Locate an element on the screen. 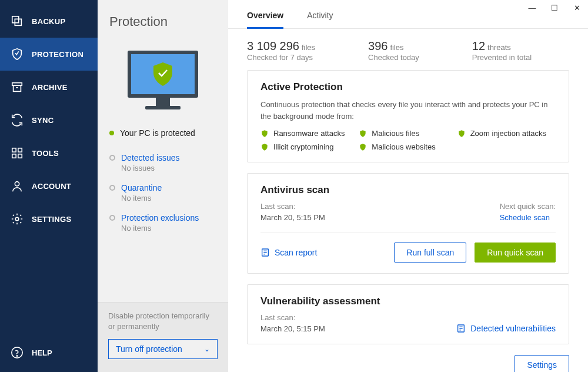 The height and width of the screenshot is (372, 588). tools-icon is located at coordinates (17, 153).